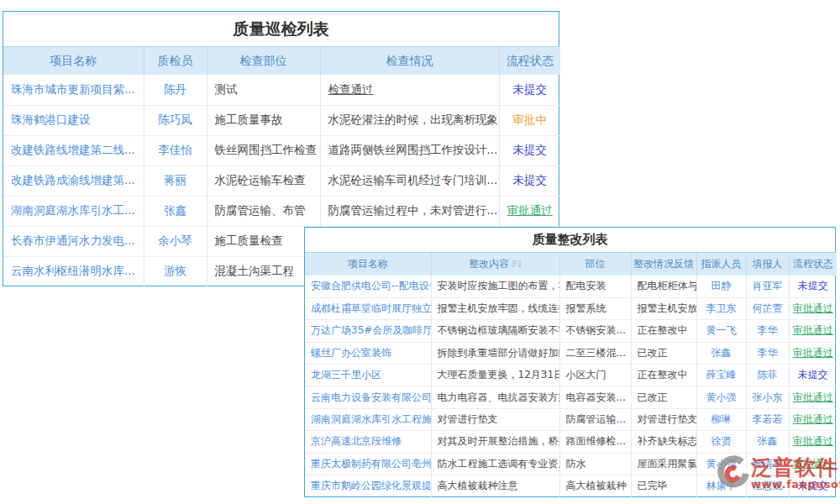 Image resolution: width=840 pixels, height=504 pixels. What do you see at coordinates (175, 150) in the screenshot?
I see `inspector-link: 李佳怡` at bounding box center [175, 150].